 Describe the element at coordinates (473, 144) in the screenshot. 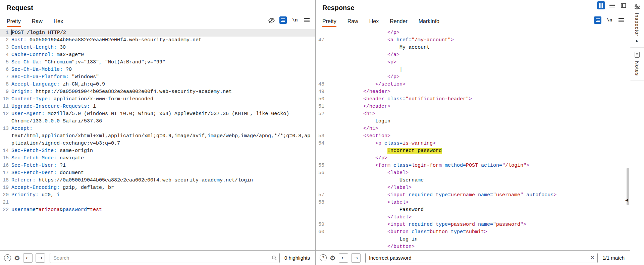

I see `code-line: 54 <p class=is-warning>` at that location.